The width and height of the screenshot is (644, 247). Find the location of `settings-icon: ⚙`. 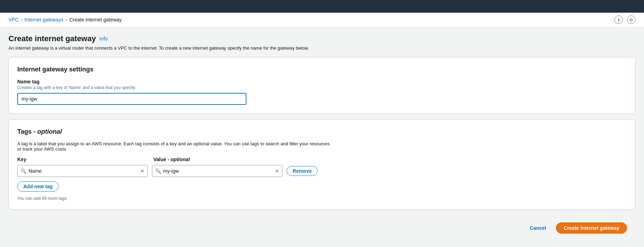

settings-icon: ⚙ is located at coordinates (631, 20).